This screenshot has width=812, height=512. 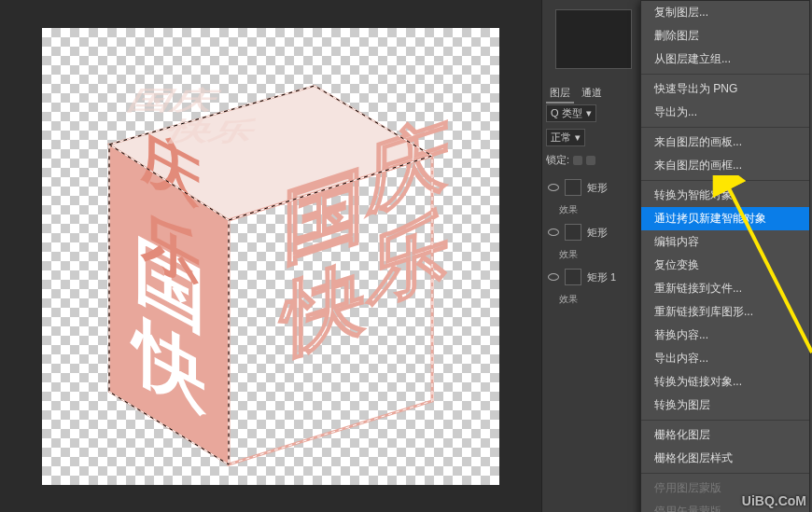 What do you see at coordinates (725, 35) in the screenshot?
I see `menu-item: 删除图层` at bounding box center [725, 35].